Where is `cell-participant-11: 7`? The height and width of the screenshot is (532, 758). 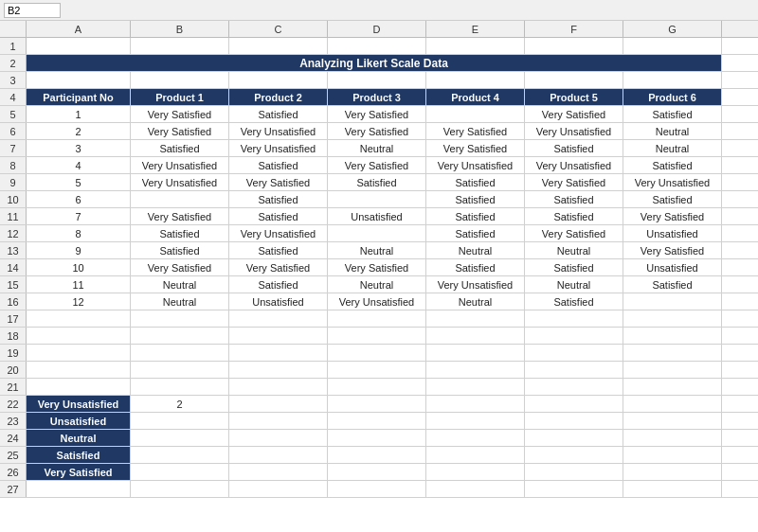
cell-participant-11: 7 is located at coordinates (79, 216).